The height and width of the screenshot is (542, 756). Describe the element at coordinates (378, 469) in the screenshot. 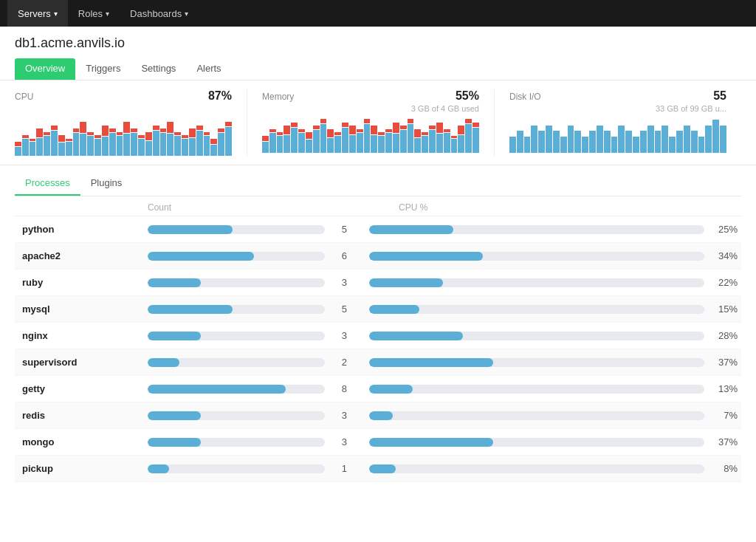

I see `table-row: pickup18%` at that location.